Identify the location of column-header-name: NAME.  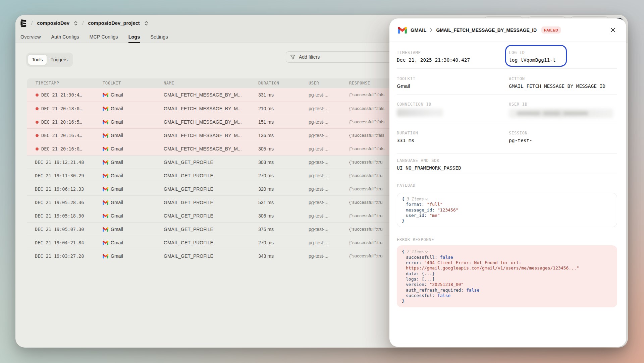
(169, 83).